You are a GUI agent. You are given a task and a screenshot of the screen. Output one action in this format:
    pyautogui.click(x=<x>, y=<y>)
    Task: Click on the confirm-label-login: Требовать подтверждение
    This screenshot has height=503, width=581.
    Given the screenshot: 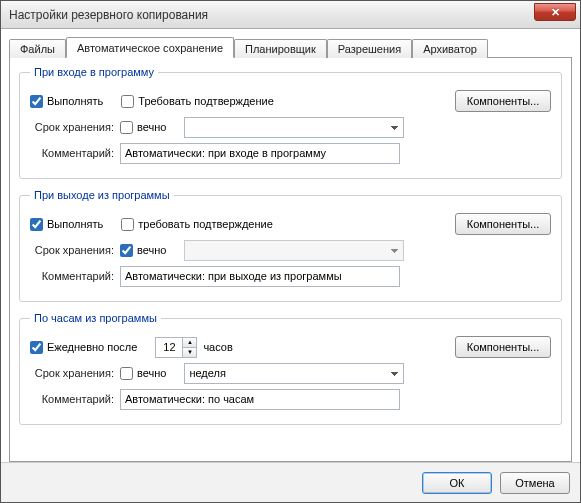 What is the action you would take?
    pyautogui.click(x=206, y=101)
    